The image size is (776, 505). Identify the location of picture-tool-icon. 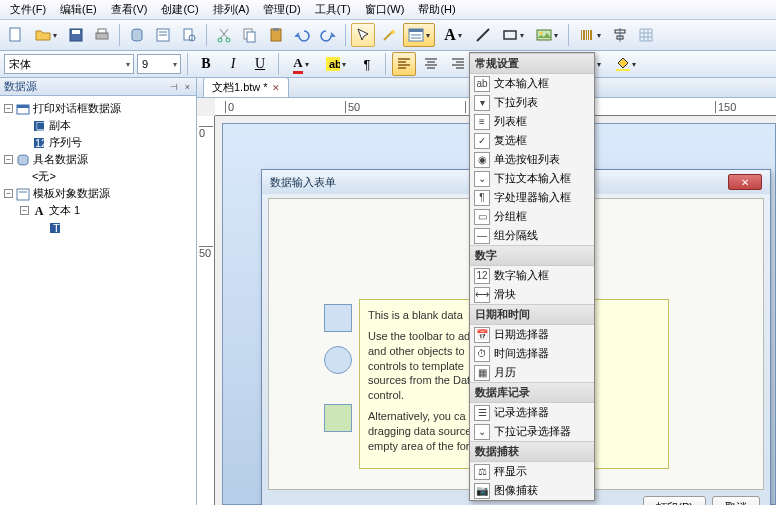
(547, 35).